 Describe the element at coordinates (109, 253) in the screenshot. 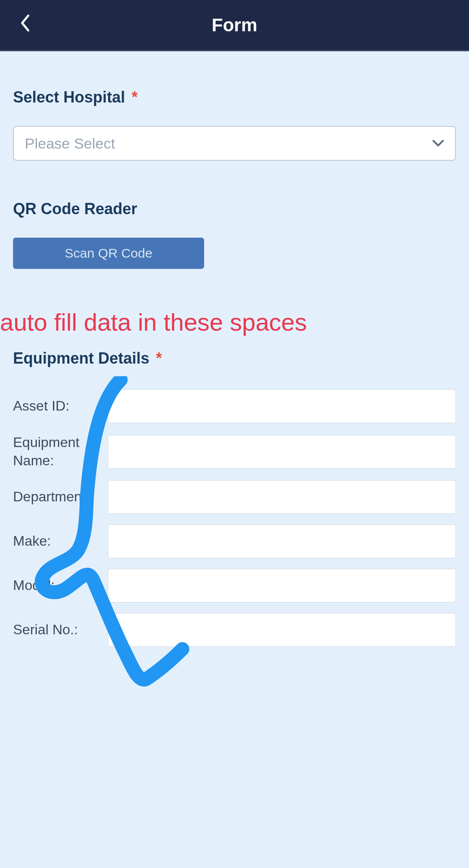

I see `scan-qr-button: Scan QR Code` at that location.